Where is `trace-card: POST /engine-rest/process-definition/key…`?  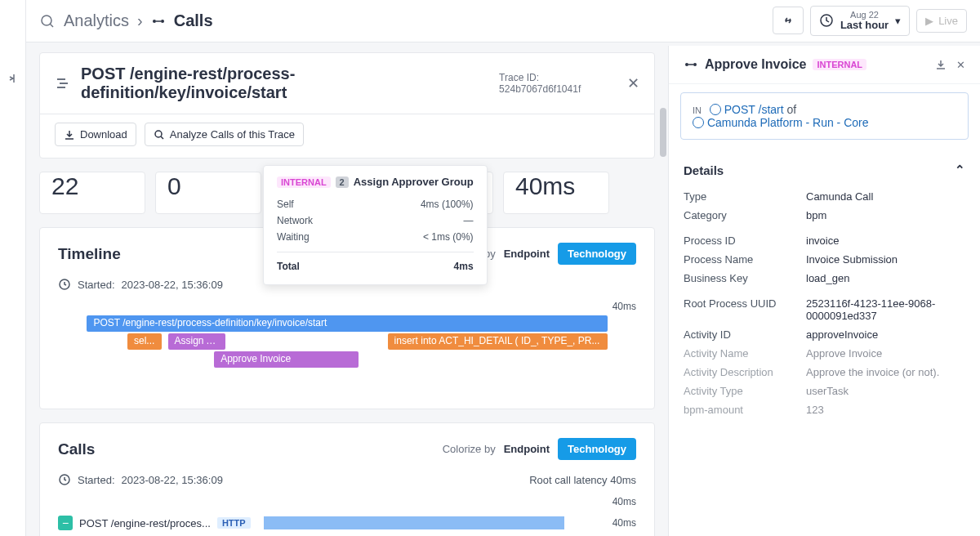 trace-card: POST /engine-rest/process-definition/key… is located at coordinates (347, 105).